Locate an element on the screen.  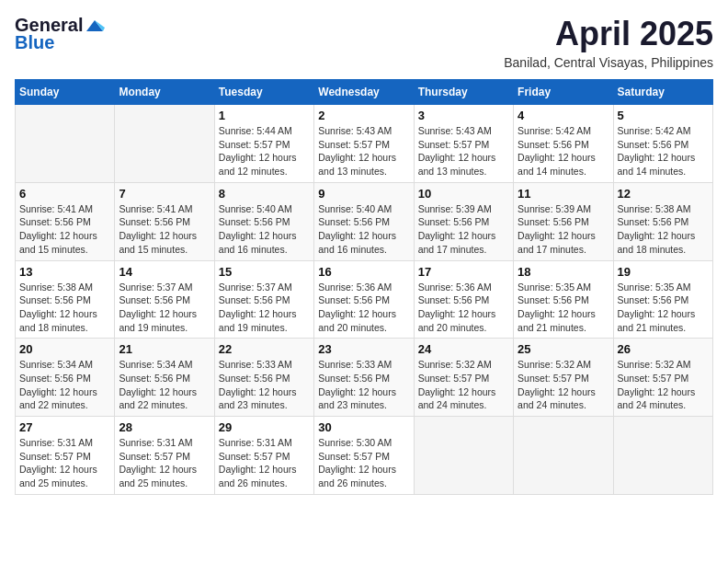
day-number: 5 is located at coordinates (664, 116).